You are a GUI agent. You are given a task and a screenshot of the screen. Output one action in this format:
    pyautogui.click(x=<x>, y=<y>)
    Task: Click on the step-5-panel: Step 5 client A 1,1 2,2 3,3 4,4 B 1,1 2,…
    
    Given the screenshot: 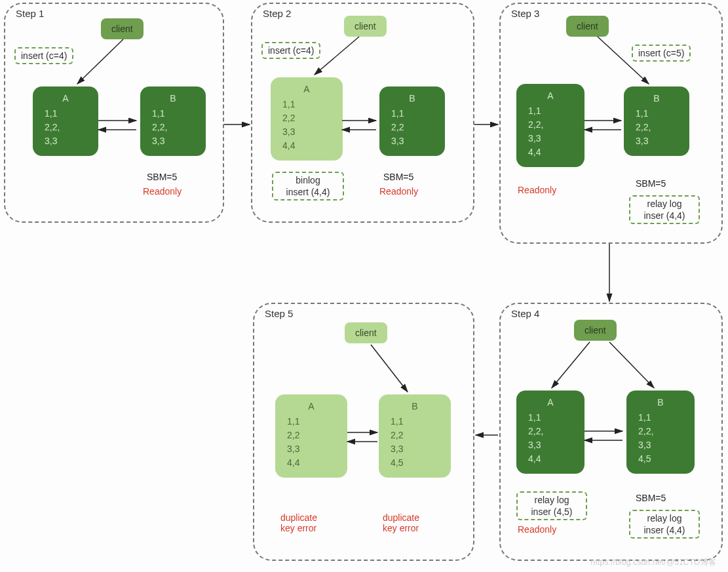 What is the action you would take?
    pyautogui.click(x=364, y=432)
    